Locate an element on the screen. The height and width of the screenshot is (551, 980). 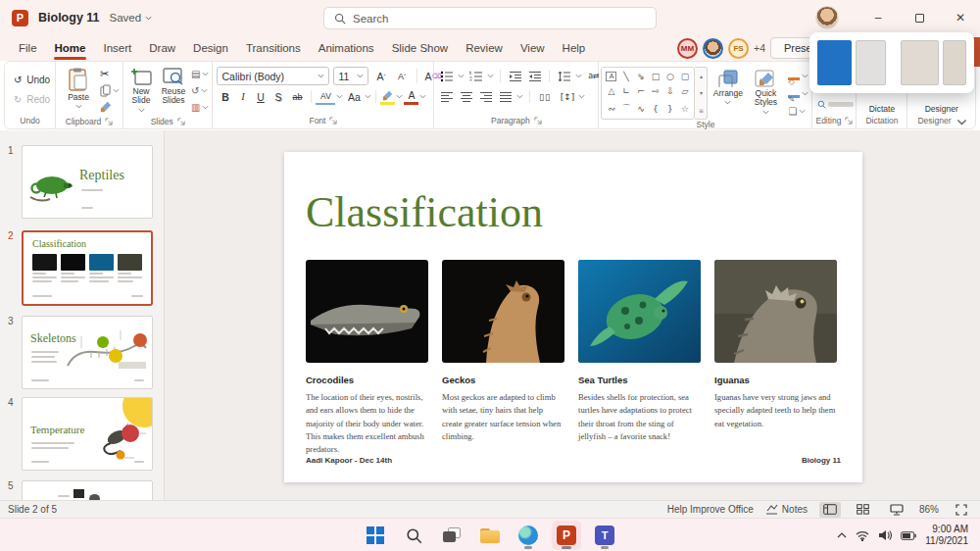
oval-shape-icon: ○ is located at coordinates (670, 76).